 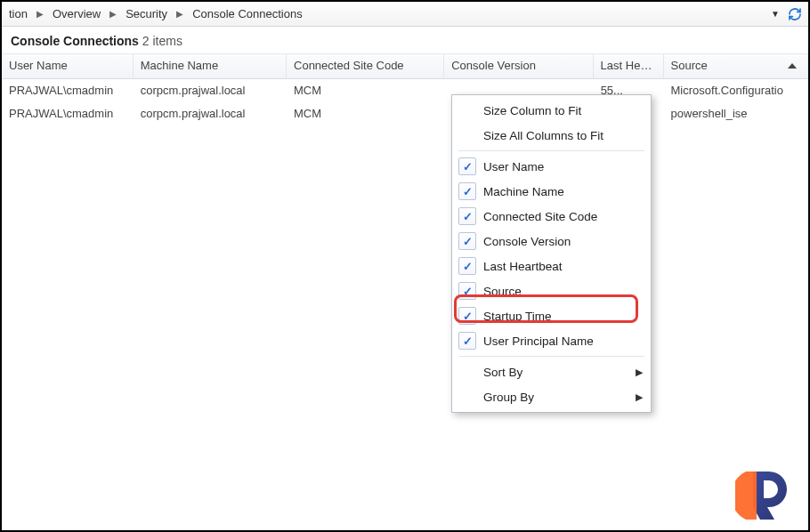 I want to click on breadcrumb-item: Console Connections, so click(x=247, y=14).